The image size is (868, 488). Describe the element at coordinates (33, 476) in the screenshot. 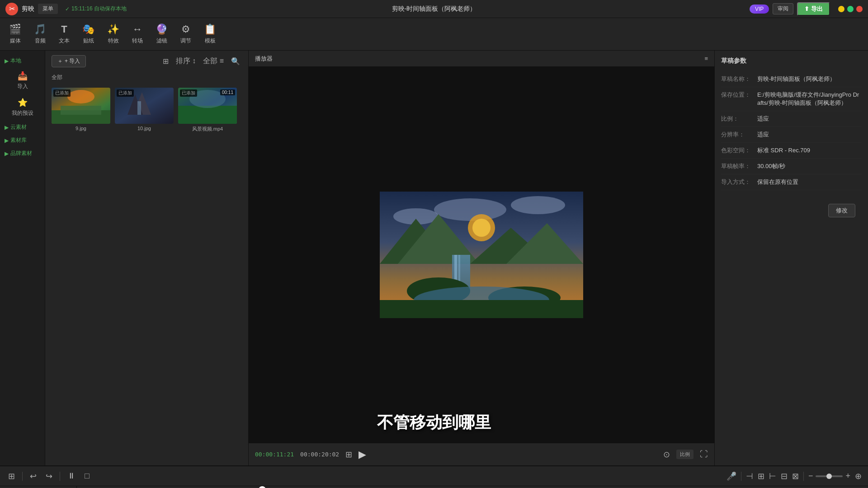

I see `undo-button: ↩` at that location.